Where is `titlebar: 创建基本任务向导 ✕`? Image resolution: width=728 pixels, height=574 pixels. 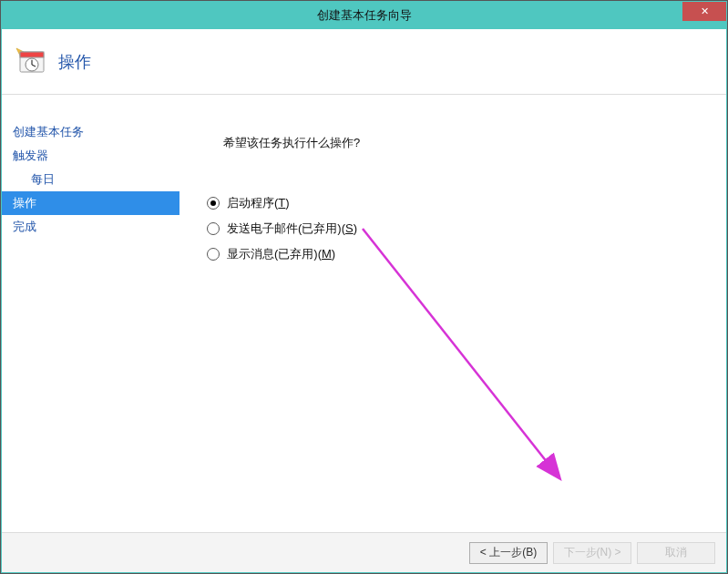
titlebar: 创建基本任务向导 ✕ is located at coordinates (364, 15).